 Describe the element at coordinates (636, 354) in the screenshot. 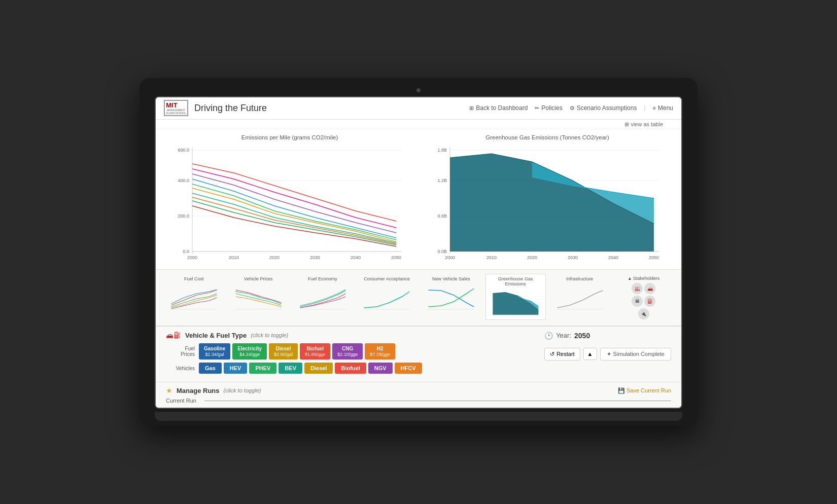

I see `simulation-complete-button: ✦ Simulation Complete` at that location.